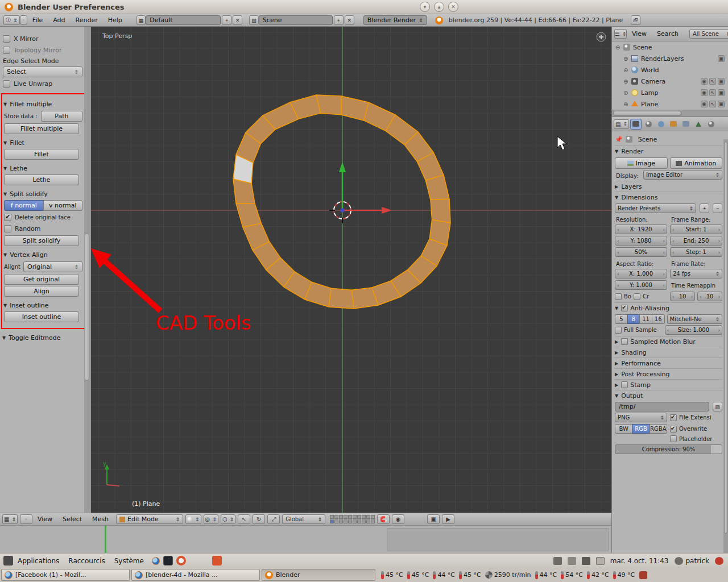 The height and width of the screenshot is (582, 728). Describe the element at coordinates (670, 70) in the screenshot. I see `outliner-item-world: ⊕ World` at that location.